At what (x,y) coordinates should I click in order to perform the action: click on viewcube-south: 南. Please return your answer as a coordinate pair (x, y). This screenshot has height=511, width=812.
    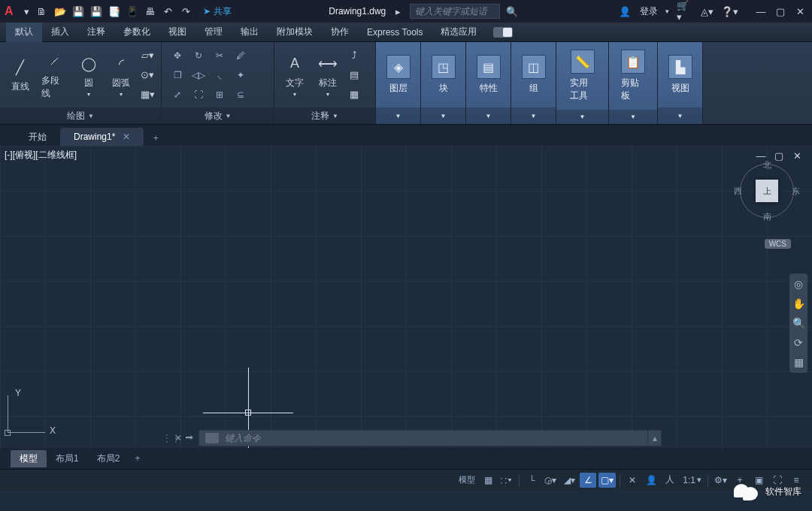
    Looking at the image, I should click on (767, 216).